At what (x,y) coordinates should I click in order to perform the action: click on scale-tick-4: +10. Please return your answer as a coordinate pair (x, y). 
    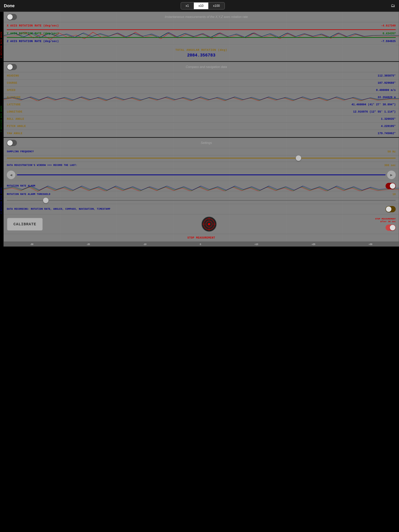
    Looking at the image, I should click on (256, 244).